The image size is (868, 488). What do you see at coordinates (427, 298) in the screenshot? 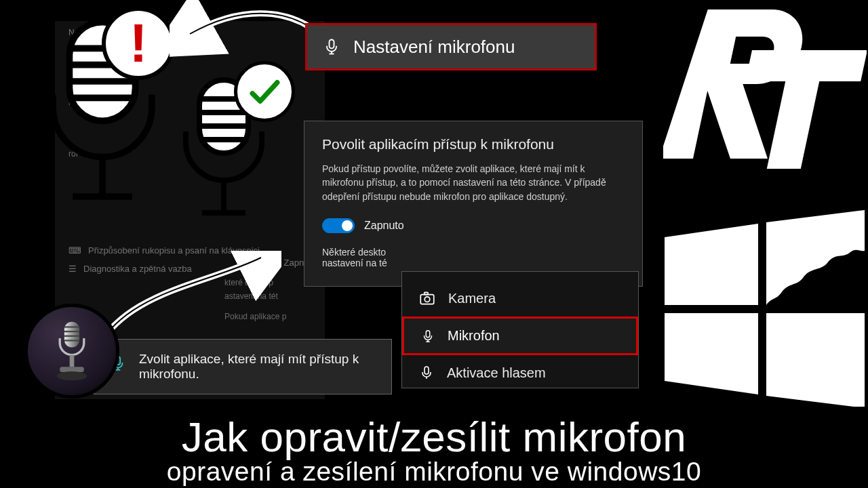
I see `camera-icon` at bounding box center [427, 298].